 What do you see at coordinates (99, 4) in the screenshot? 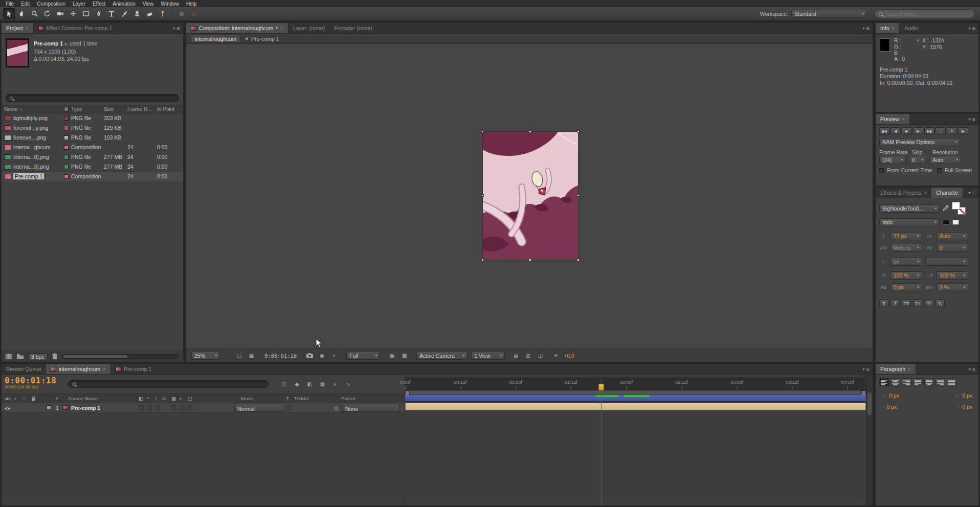
I see `menu-effect: Effect` at bounding box center [99, 4].